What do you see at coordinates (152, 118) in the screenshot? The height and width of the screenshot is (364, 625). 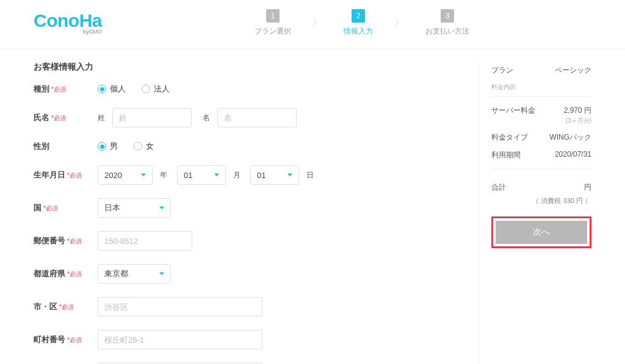 I see `lastname-input` at bounding box center [152, 118].